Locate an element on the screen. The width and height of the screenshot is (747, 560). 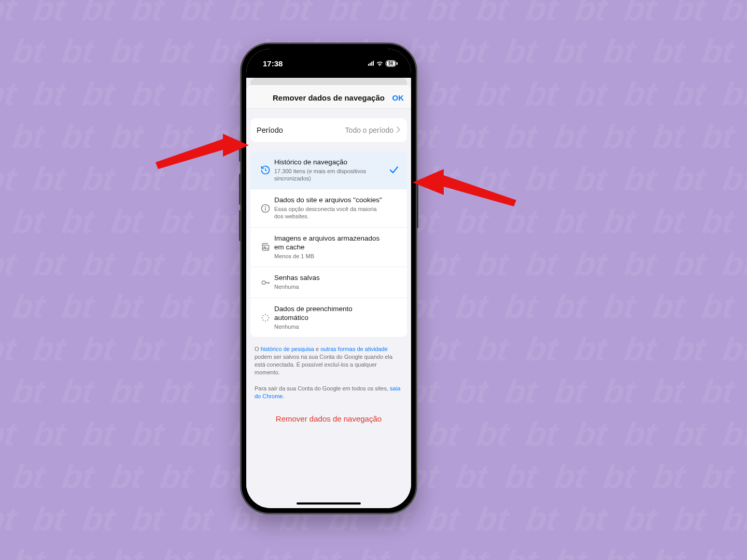
sheet-title: Remover dados de navegação is located at coordinates (329, 97).